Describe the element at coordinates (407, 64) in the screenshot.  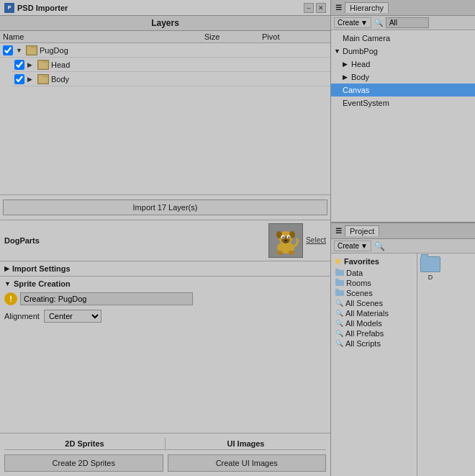
I see `tree-item-head: ▶ Head` at that location.